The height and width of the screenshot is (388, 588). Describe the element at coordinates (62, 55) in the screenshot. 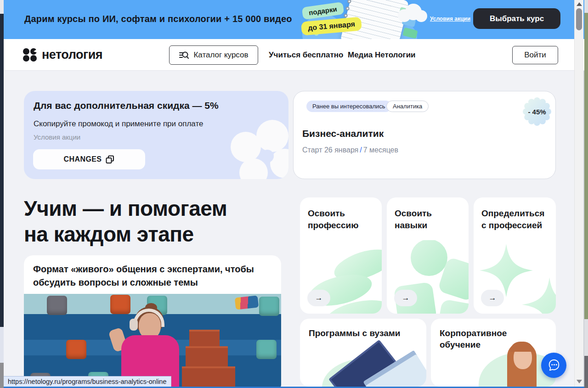

I see `netology-logo: нетология` at that location.